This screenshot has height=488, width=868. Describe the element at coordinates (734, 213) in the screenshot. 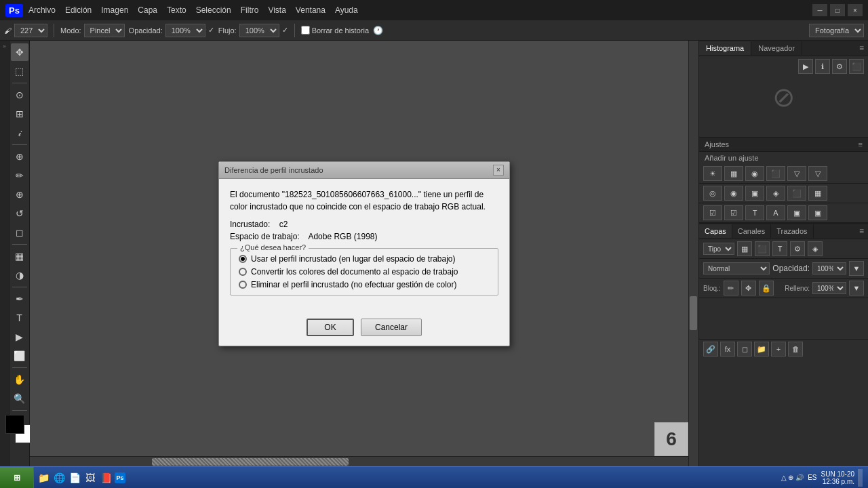

I see `ajuste-selective: ☑` at that location.